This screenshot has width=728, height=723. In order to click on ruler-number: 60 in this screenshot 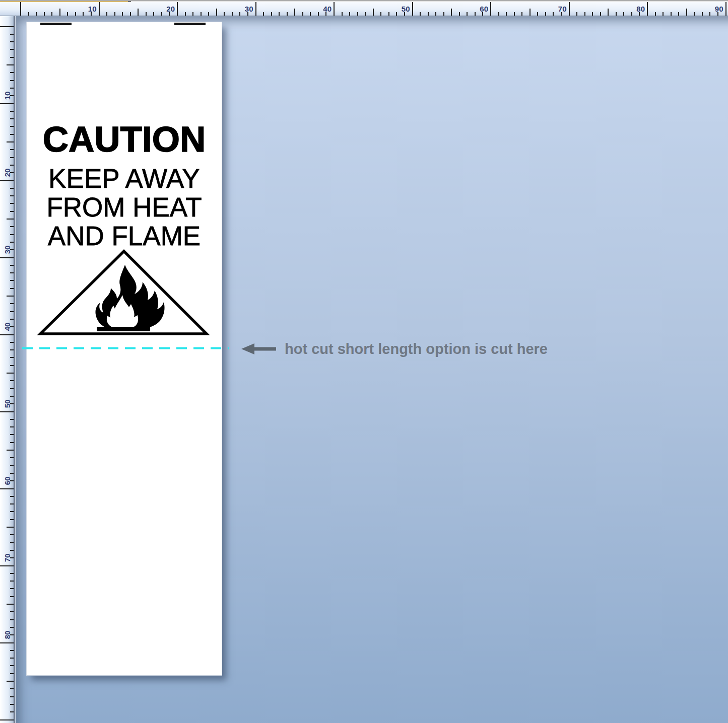, I will do `click(7, 480)`.